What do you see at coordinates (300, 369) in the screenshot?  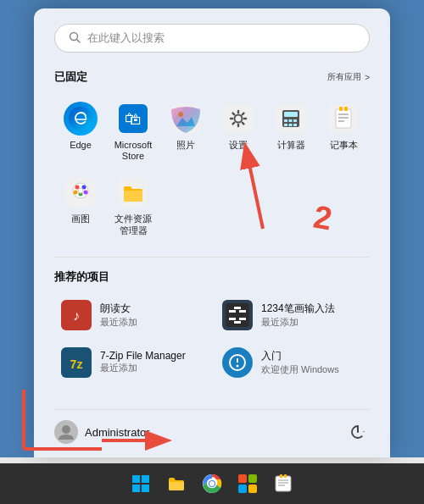 I see `intro-meta: 欢迎使用 Windows` at bounding box center [300, 369].